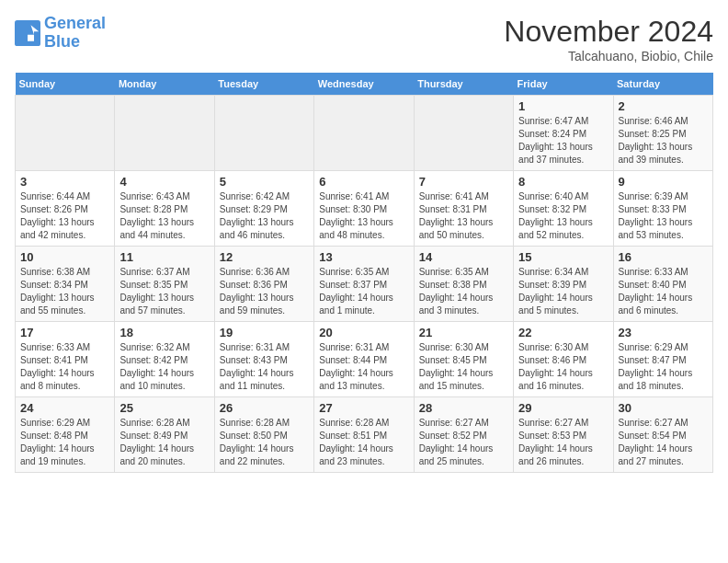 The height and width of the screenshot is (563, 728). Describe the element at coordinates (64, 442) in the screenshot. I see `day-detail: Sunrise: 6:29 AM Sunset: 8:48 PM Dayligh…` at that location.